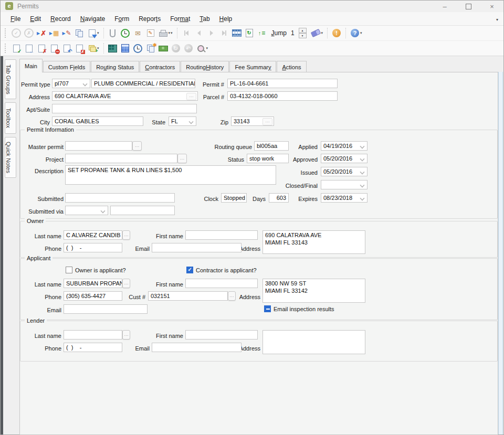 This screenshot has width=504, height=435. What do you see at coordinates (262, 33) in the screenshot?
I see `sort-button: ↑≡` at bounding box center [262, 33].